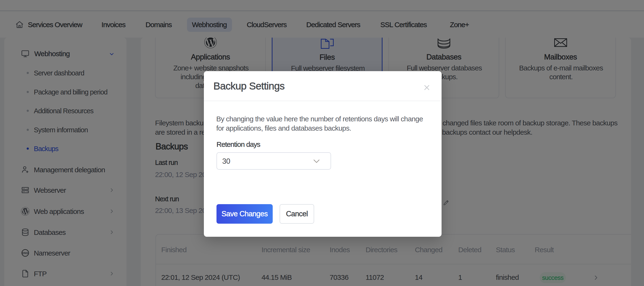 The width and height of the screenshot is (644, 286). Describe the element at coordinates (322, 101) in the screenshot. I see `modal-header-divider` at that location.